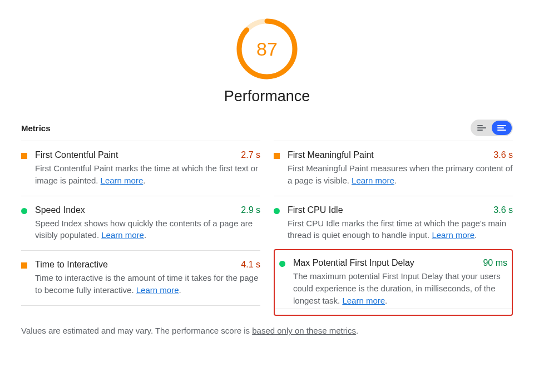  Describe the element at coordinates (267, 49) in the screenshot. I see `score-gauge: 87` at that location.